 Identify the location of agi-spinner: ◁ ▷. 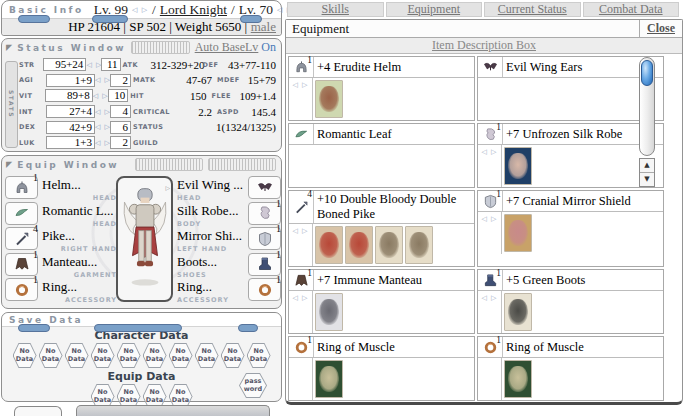
(102, 80).